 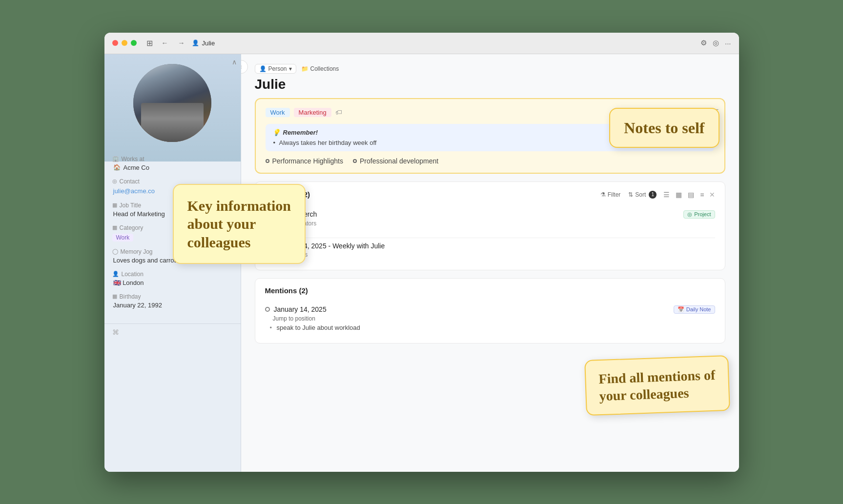 I want to click on avatar-image, so click(x=172, y=103).